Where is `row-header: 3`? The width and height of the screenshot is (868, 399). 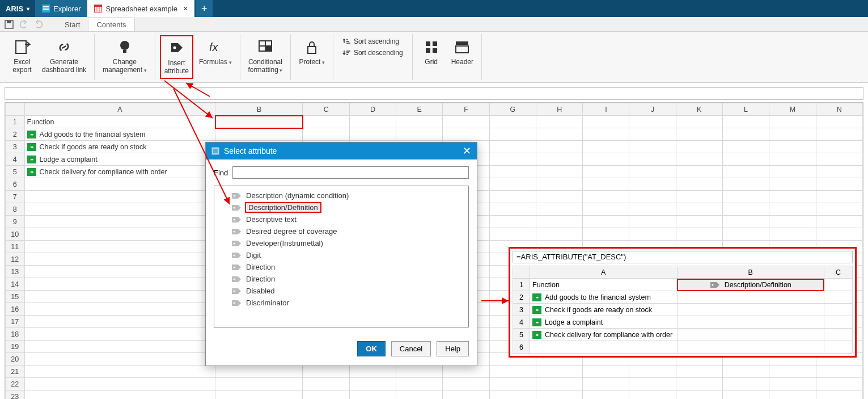 row-header: 3 is located at coordinates (522, 310).